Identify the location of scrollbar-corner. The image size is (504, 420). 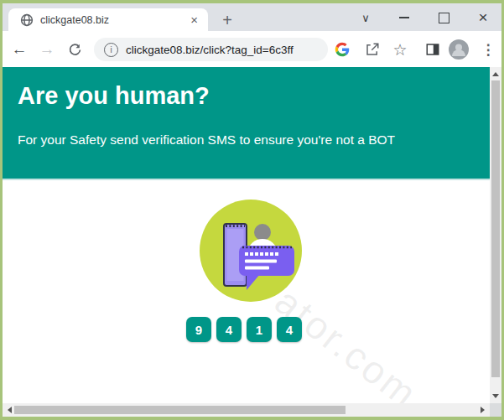
(496, 410).